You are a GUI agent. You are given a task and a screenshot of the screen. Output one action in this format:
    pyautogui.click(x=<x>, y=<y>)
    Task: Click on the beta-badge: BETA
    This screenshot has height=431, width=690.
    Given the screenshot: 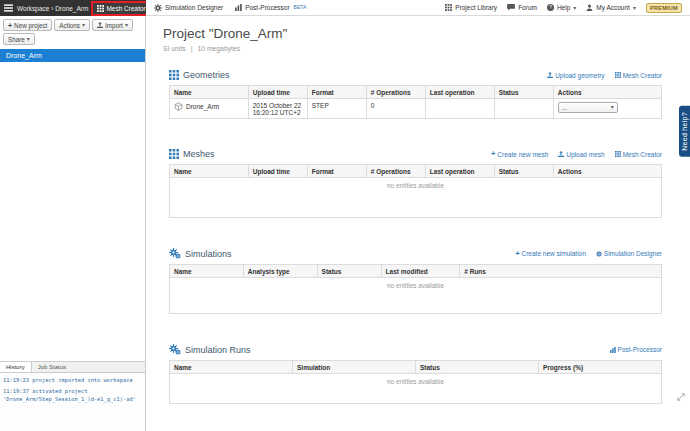 What is the action you would take?
    pyautogui.click(x=300, y=8)
    